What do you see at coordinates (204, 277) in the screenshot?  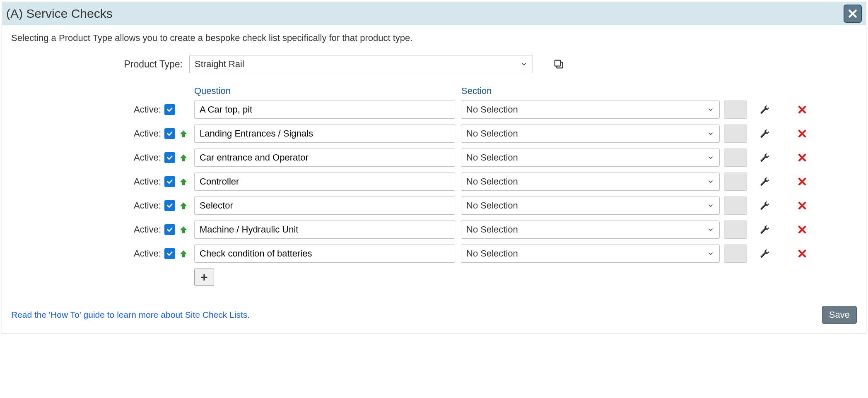 I see `plus-icon: +` at bounding box center [204, 277].